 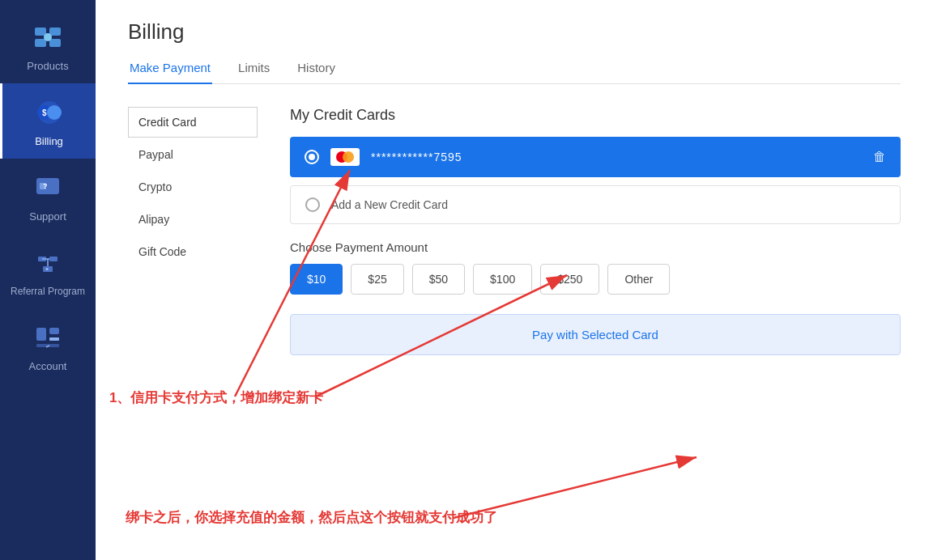 What do you see at coordinates (595, 248) in the screenshot?
I see `payment-amount-title: Choose Payment Amount` at bounding box center [595, 248].